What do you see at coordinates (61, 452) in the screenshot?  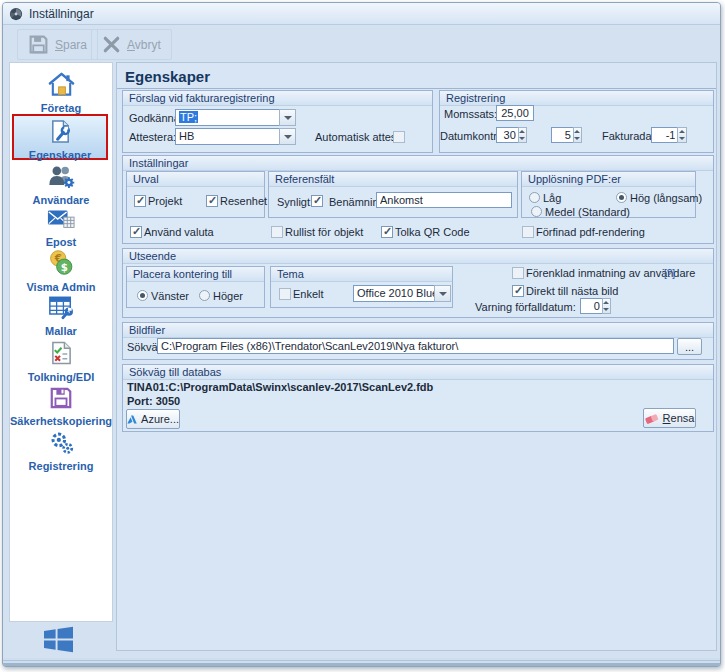 I see `sidebar-item-registrering: Registrering` at bounding box center [61, 452].